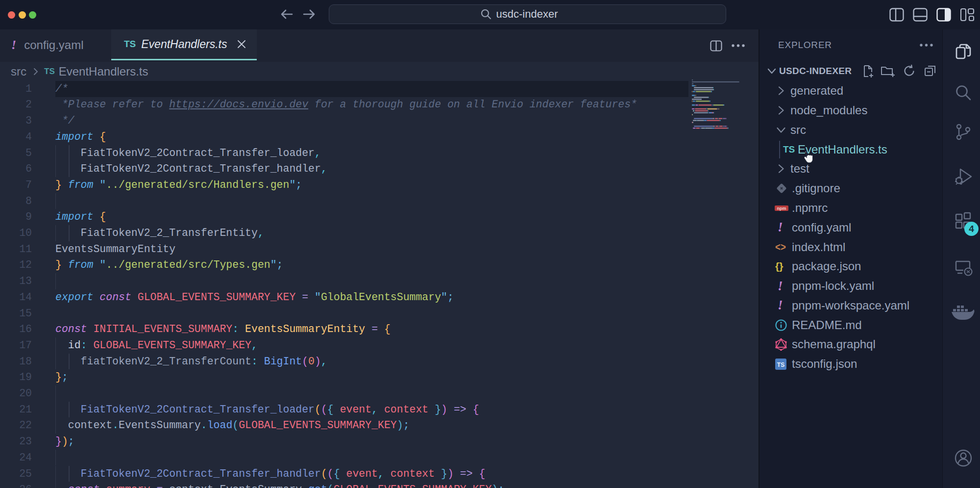 This screenshot has width=980, height=488. I want to click on svg-text: TS, so click(781, 365).